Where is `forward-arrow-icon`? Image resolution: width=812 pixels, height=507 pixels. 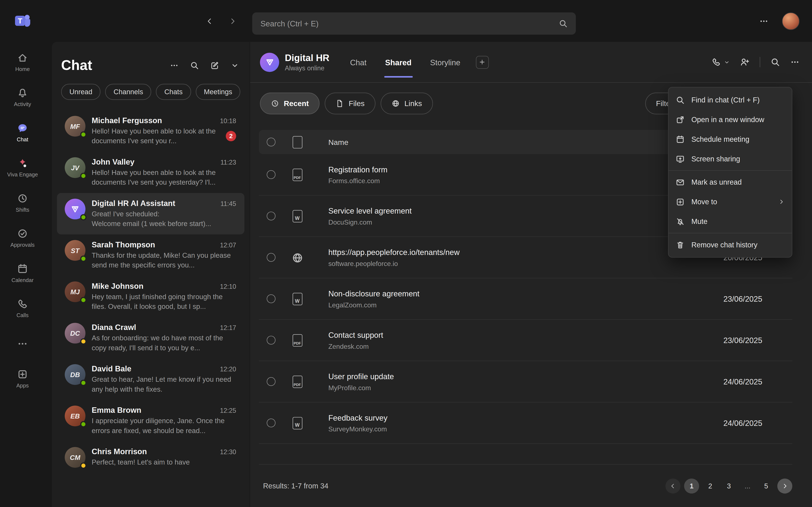
forward-arrow-icon is located at coordinates (233, 21).